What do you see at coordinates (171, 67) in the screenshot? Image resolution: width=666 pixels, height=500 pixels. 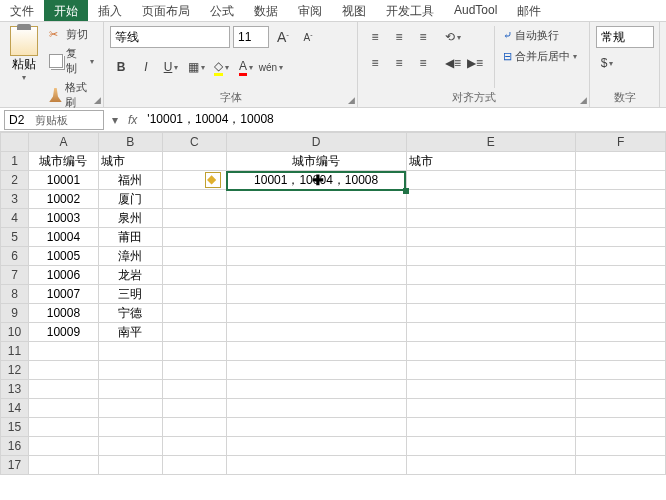 I see `underline-button: U` at bounding box center [171, 67].